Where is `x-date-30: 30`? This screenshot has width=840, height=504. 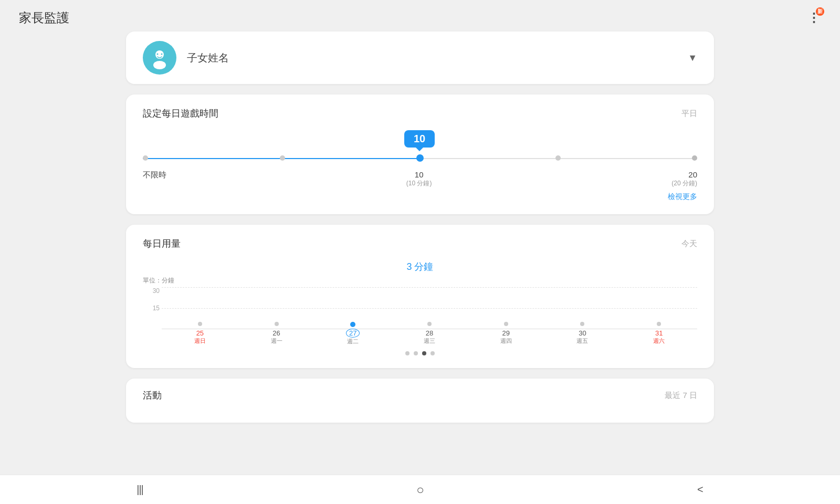 x-date-30: 30 is located at coordinates (582, 333).